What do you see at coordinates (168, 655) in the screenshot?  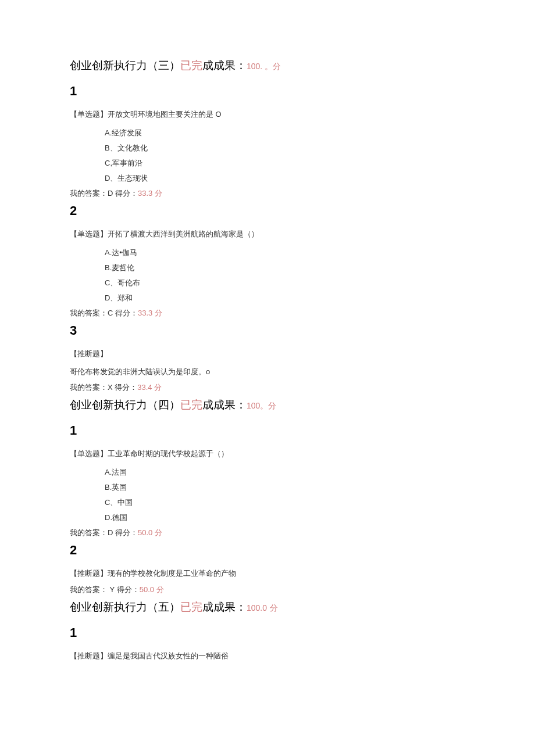 I see `question-text: 缠足是我国古代汉族女性的一种陋俗` at bounding box center [168, 655].